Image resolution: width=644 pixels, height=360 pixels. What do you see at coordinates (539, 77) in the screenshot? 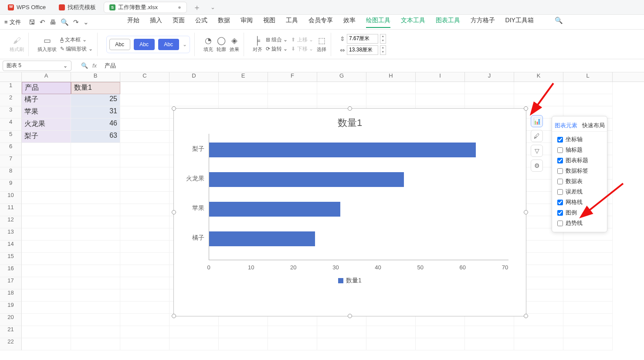
I see `col-header: K` at bounding box center [539, 77].